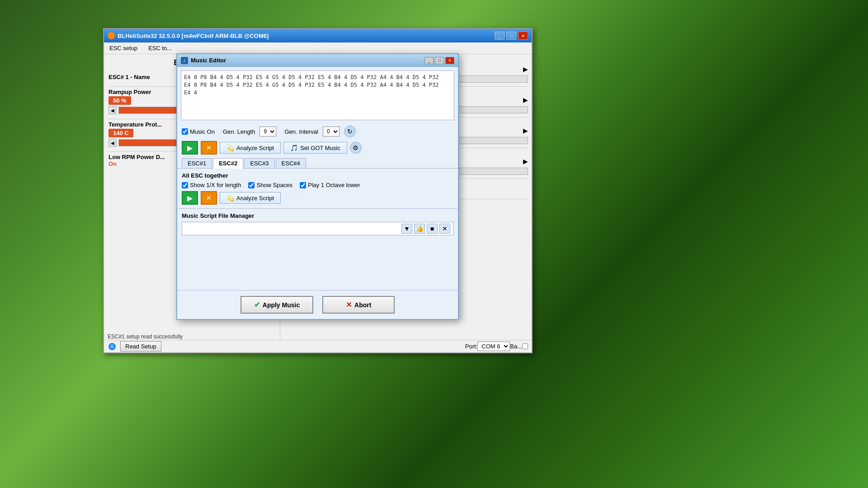 The height and width of the screenshot is (488, 868). Describe the element at coordinates (356, 148) in the screenshot. I see `settings-button: ⚙` at that location.